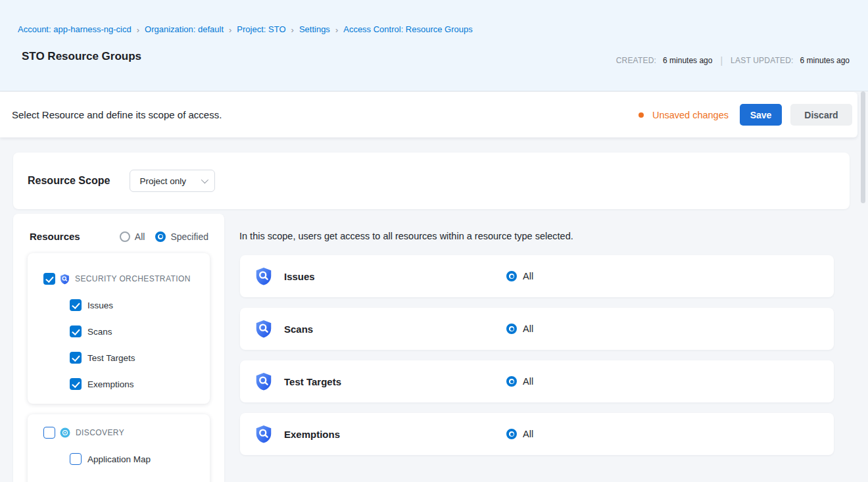  Describe the element at coordinates (300, 276) in the screenshot. I see `resource-card-title: Issues` at that location.